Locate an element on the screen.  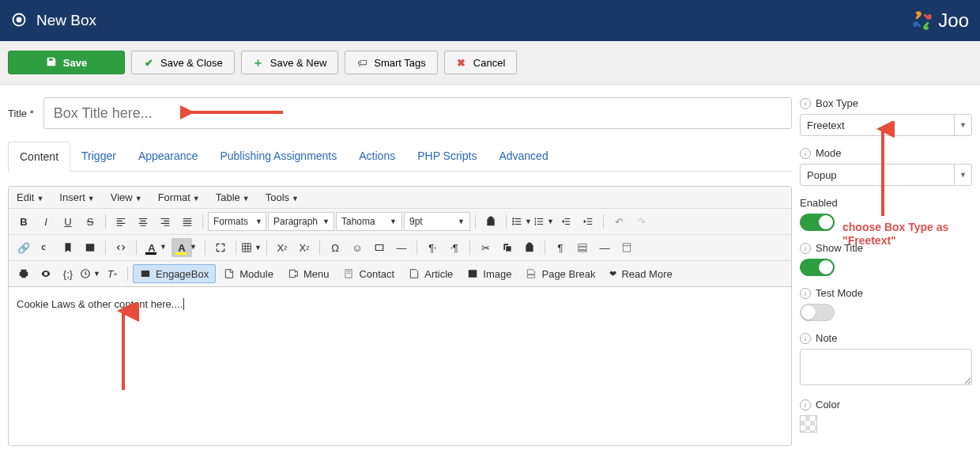
font-select: Tahoma▼ is located at coordinates (369, 221).